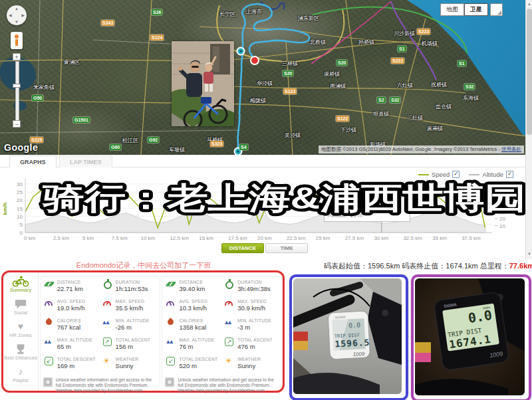  Describe the element at coordinates (229, 342) in the screenshot. I see `total-ascent-icon` at that location.